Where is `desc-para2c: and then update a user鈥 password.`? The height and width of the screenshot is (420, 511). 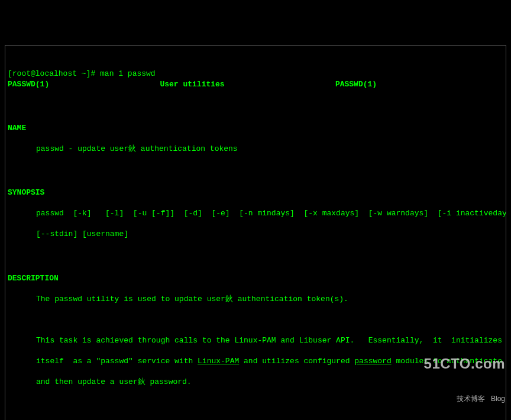
desc-para2c: and then update a user鈥 password. is located at coordinates (256, 382).